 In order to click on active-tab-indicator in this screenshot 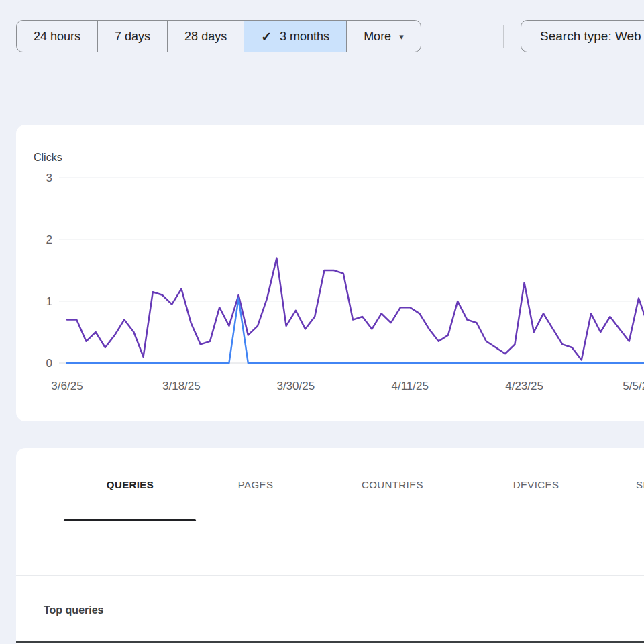, I will do `click(130, 521)`.